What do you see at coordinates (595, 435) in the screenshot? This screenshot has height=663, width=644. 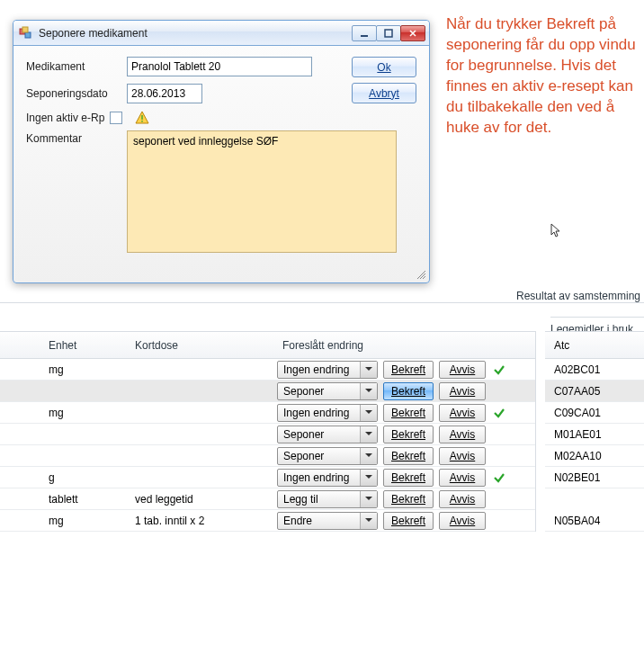 I see `atc-row: M01AE01` at bounding box center [595, 435].